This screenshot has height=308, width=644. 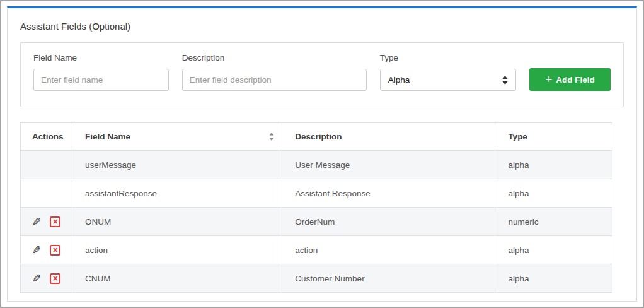 What do you see at coordinates (575, 80) in the screenshot?
I see `add-field-button-label: Add Field` at bounding box center [575, 80].